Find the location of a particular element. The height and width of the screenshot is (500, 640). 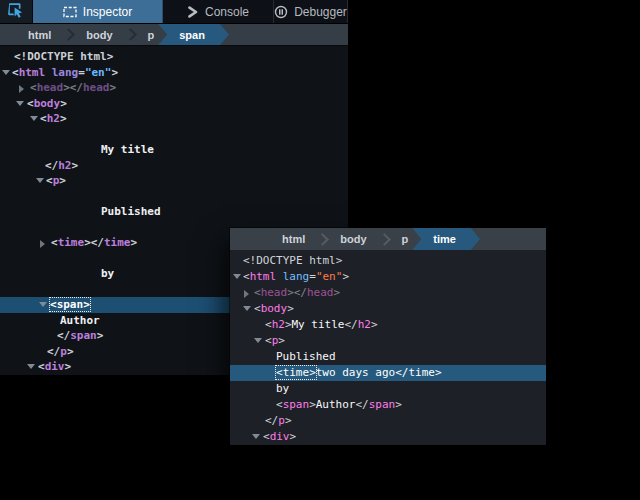

markup-node-text: </span> is located at coordinates (80, 336).